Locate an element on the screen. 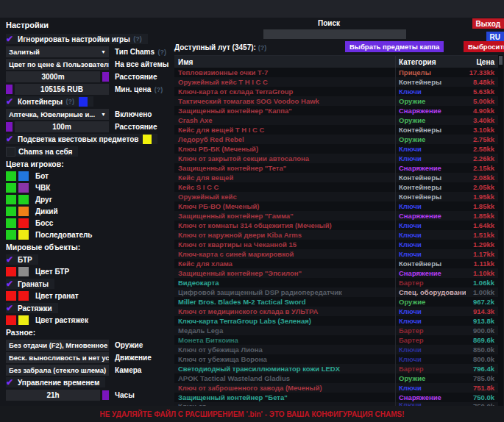 Image resolution: width=504 pixels, height=422 pixels. loot-row: Ключ РБ-БК (Меченый)Ключи2.58kk is located at coordinates (336, 149).